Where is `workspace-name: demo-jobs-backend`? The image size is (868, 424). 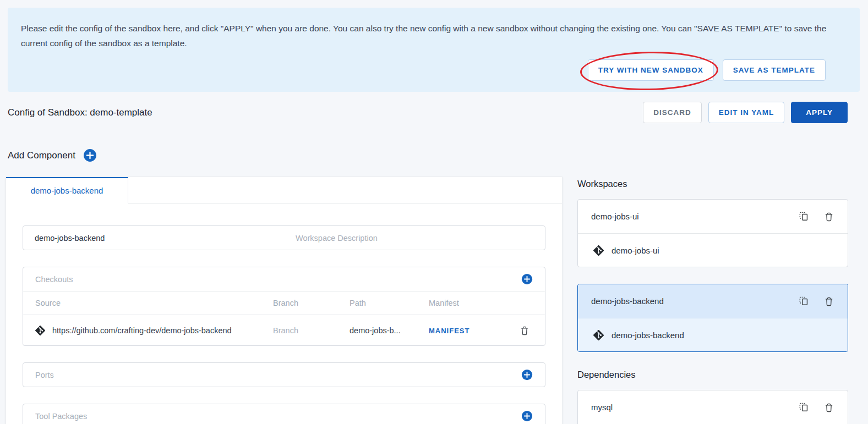 workspace-name: demo-jobs-backend is located at coordinates (627, 301).